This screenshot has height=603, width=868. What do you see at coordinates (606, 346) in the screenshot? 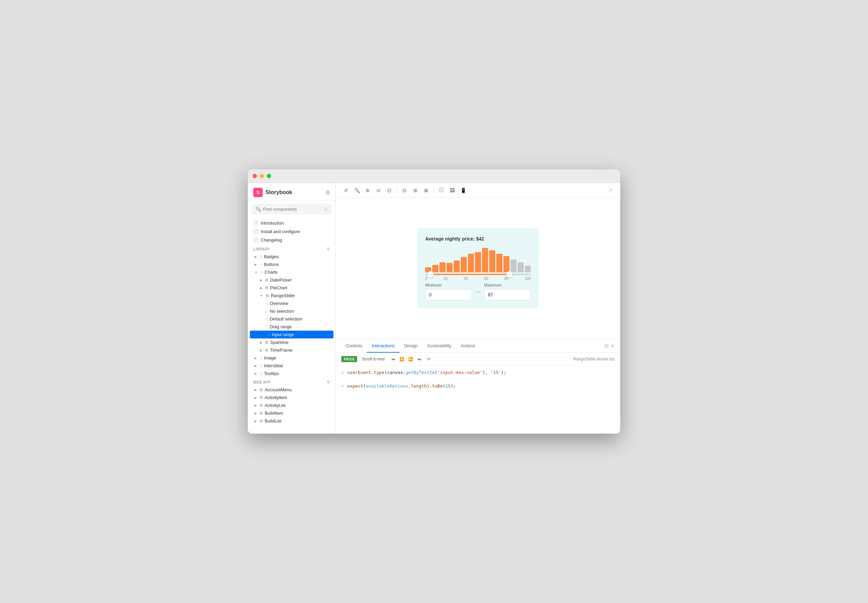
I see `split-view-icon: ⊟` at bounding box center [606, 346].